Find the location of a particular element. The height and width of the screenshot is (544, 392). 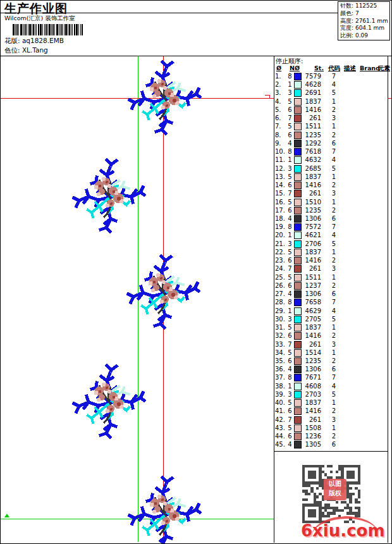

row-seq: 25. is located at coordinates (279, 278).